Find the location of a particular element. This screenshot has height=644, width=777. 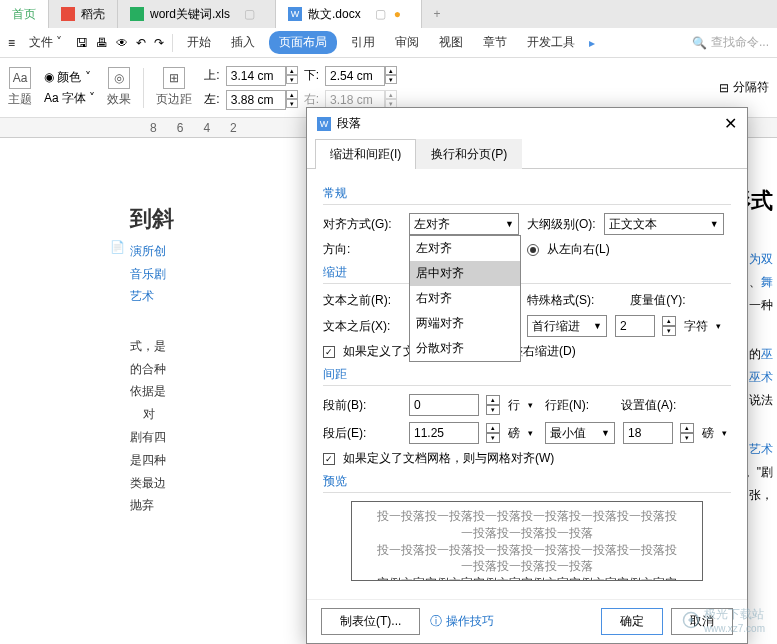

section-spacing: 间距 is located at coordinates (527, 376).